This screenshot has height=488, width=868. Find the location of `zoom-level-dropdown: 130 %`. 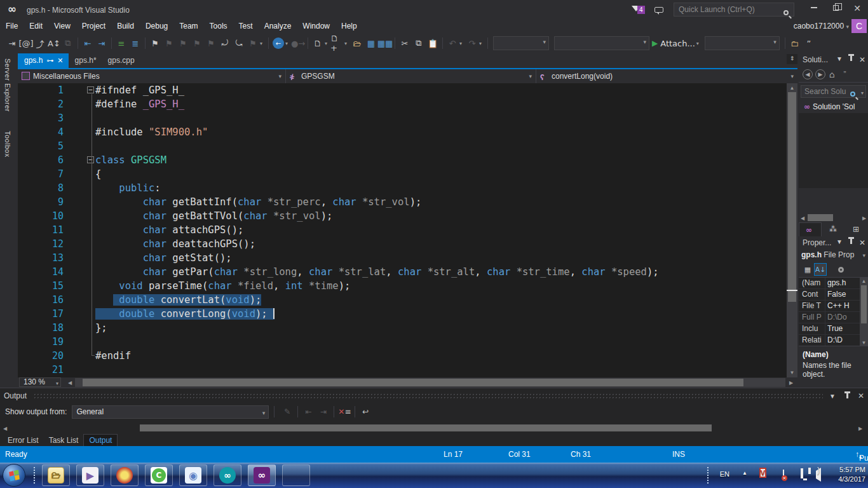

zoom-level-dropdown: 130 % is located at coordinates (40, 383).